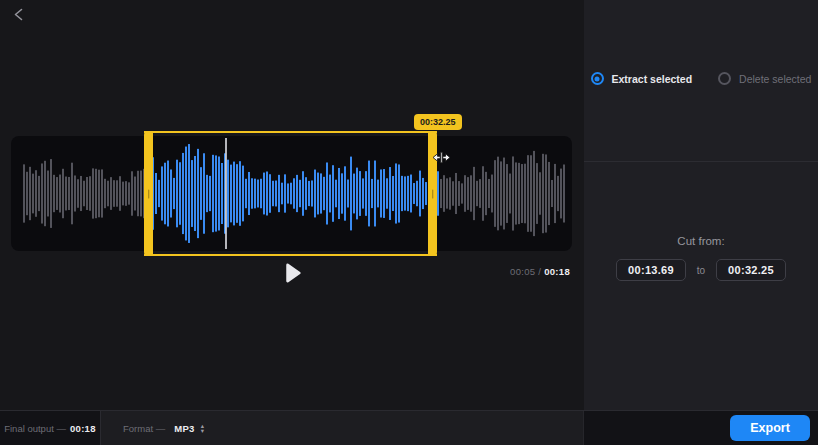  What do you see at coordinates (148, 194) in the screenshot?
I see `selection-handle-left` at bounding box center [148, 194].